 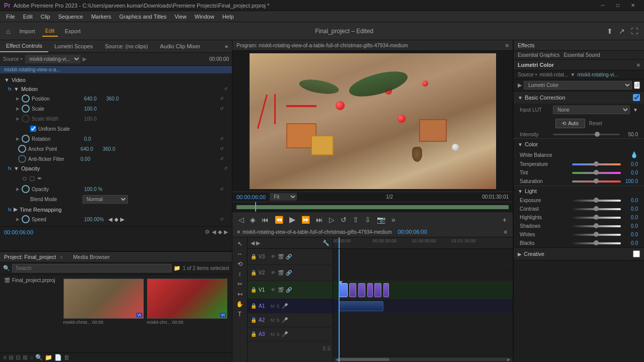 I want to click on razor-tool-btn: ✂, so click(x=240, y=284).